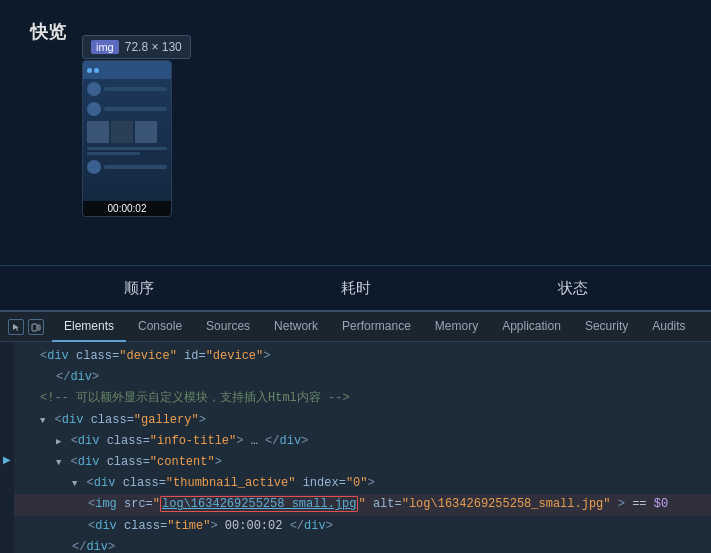 Image resolution: width=711 pixels, height=553 pixels. What do you see at coordinates (127, 208) in the screenshot?
I see `thumbnail-time: 00:00:02` at bounding box center [127, 208].